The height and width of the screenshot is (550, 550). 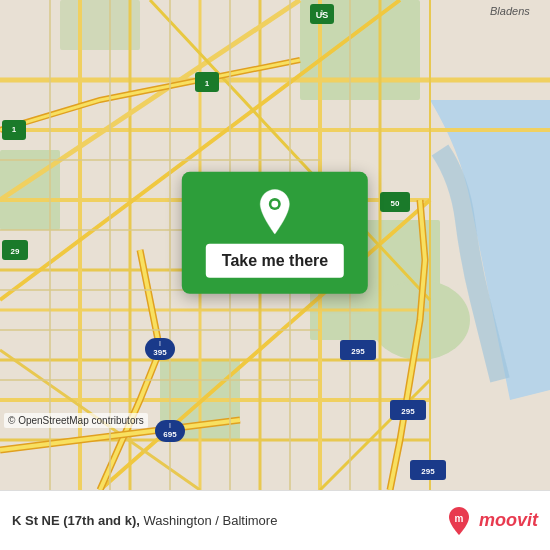 I want to click on location-popup: Take me there, so click(x=275, y=233).